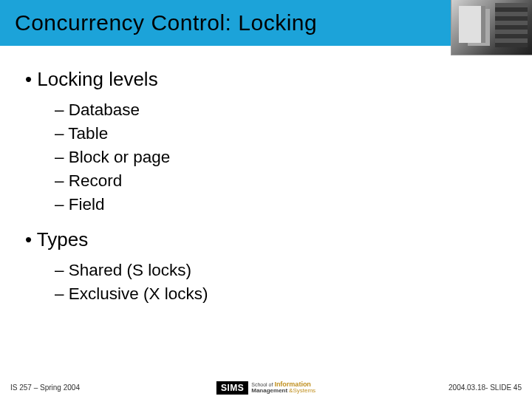 The image size is (532, 399). Describe the element at coordinates (232, 388) in the screenshot. I see `sims-logo: SIMS` at that location.